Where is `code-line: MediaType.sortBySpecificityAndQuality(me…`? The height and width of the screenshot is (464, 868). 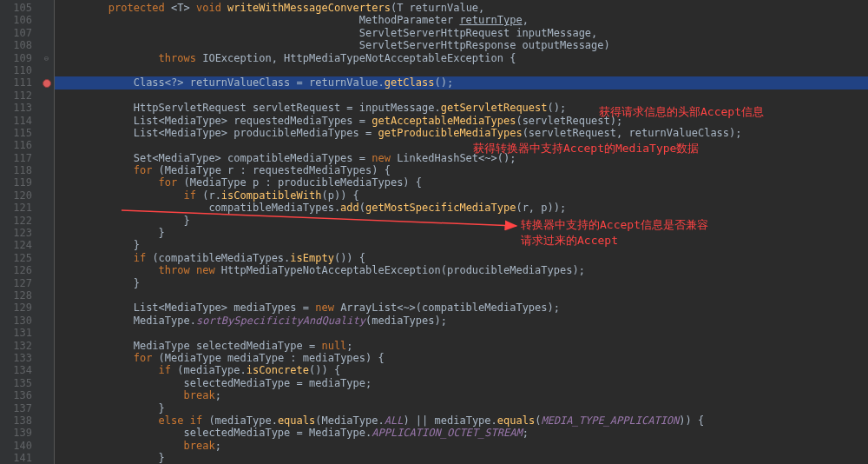 code-line: MediaType.sortBySpecificityAndQuality(me… is located at coordinates (462, 321).